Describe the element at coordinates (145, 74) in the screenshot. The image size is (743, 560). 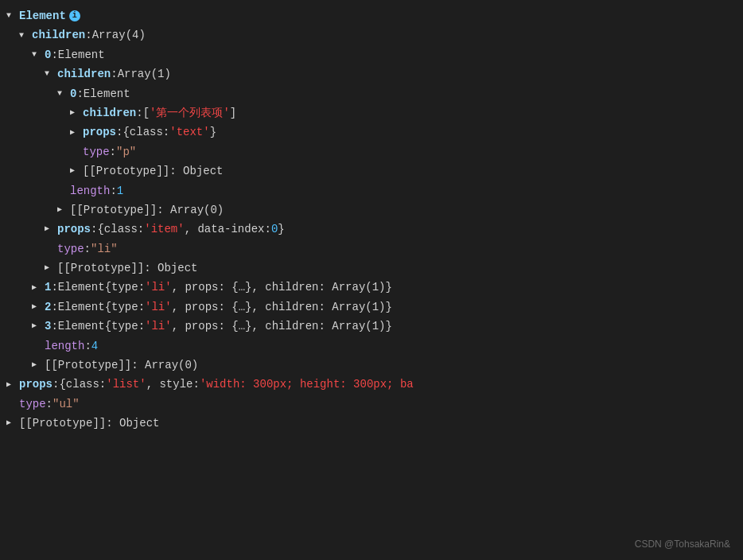
I see `token-type-name: Array(1)` at that location.